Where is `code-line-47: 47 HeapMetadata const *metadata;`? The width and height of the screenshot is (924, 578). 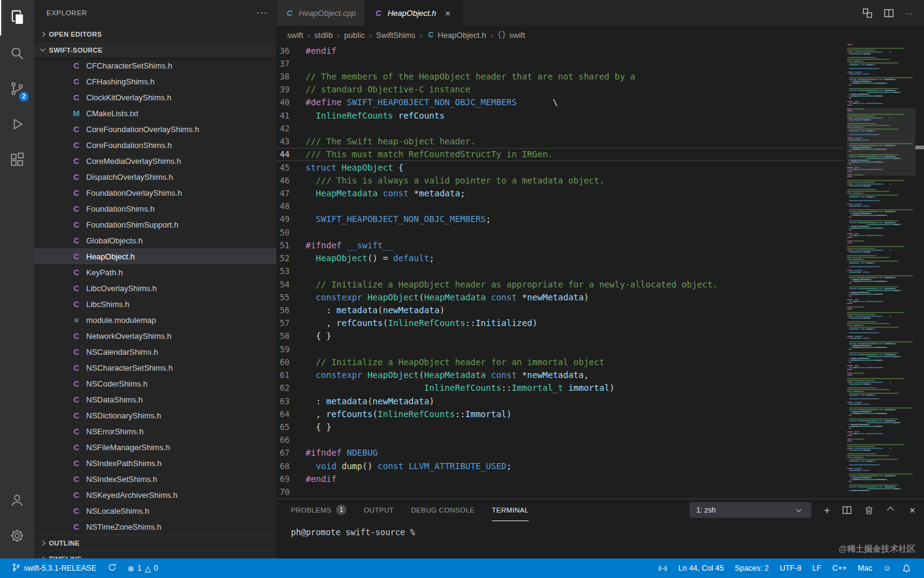 code-line-47: 47 HeapMetadata const *metadata; is located at coordinates (560, 193).